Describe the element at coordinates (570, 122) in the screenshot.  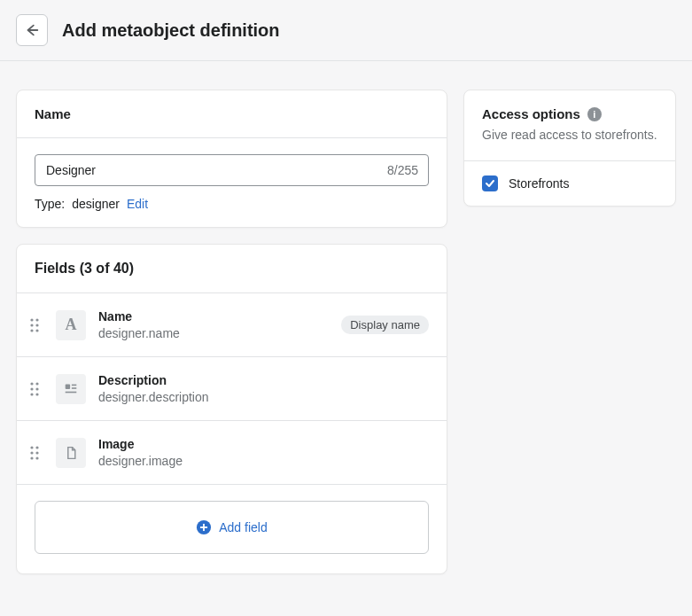
I see `access-header: Access options i Give read access to sto…` at that location.